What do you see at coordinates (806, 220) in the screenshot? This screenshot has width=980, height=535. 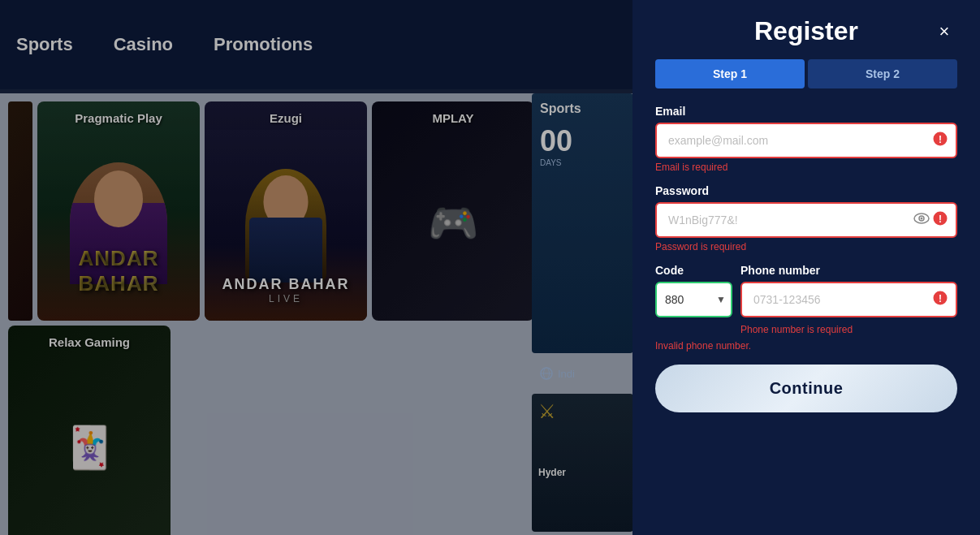 I see `password-input-wrapper: !` at bounding box center [806, 220].